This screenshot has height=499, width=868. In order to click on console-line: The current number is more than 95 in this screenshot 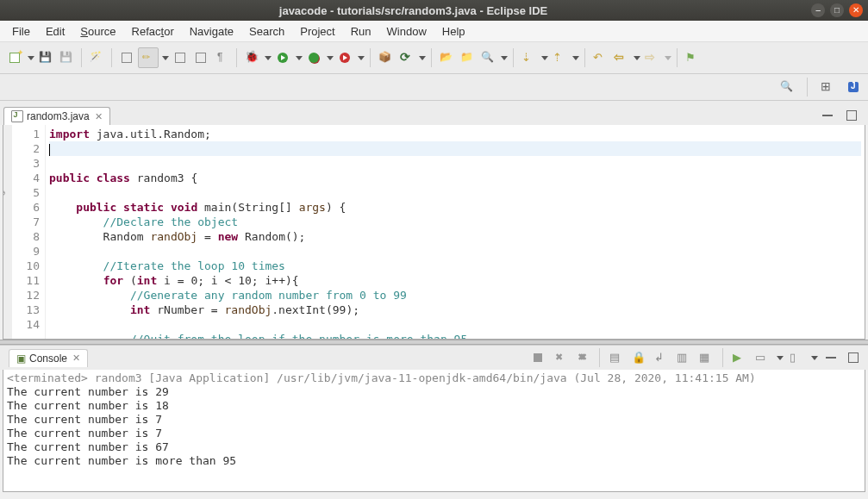, I will do `click(434, 461)`.